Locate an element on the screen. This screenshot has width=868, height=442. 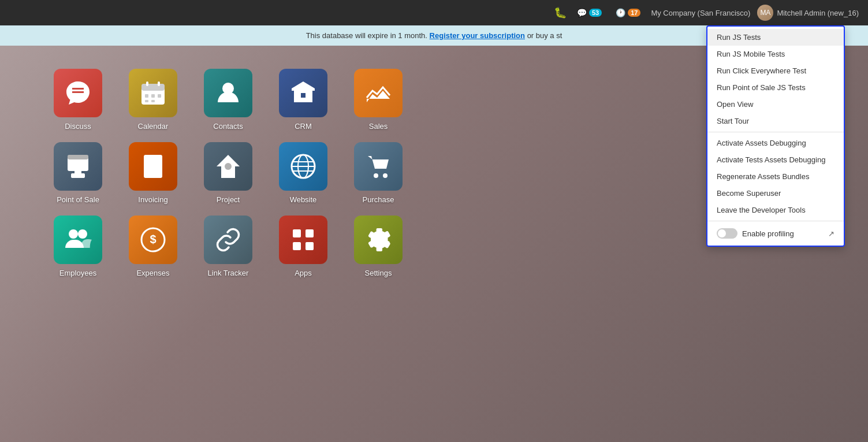
contacts-icon is located at coordinates (228, 93).